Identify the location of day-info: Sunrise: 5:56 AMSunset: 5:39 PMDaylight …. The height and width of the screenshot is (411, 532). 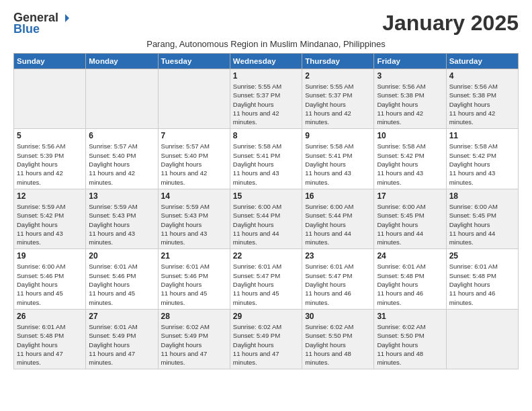
(50, 164).